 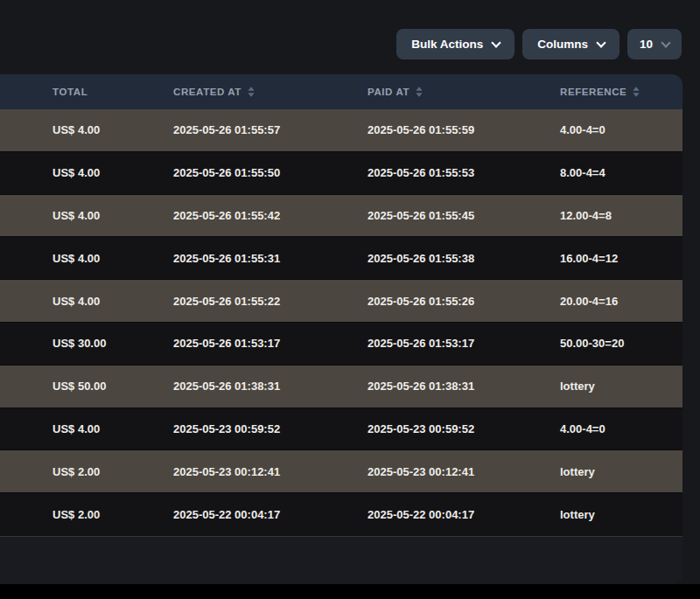 I want to click on columns-button: Columns, so click(x=570, y=44).